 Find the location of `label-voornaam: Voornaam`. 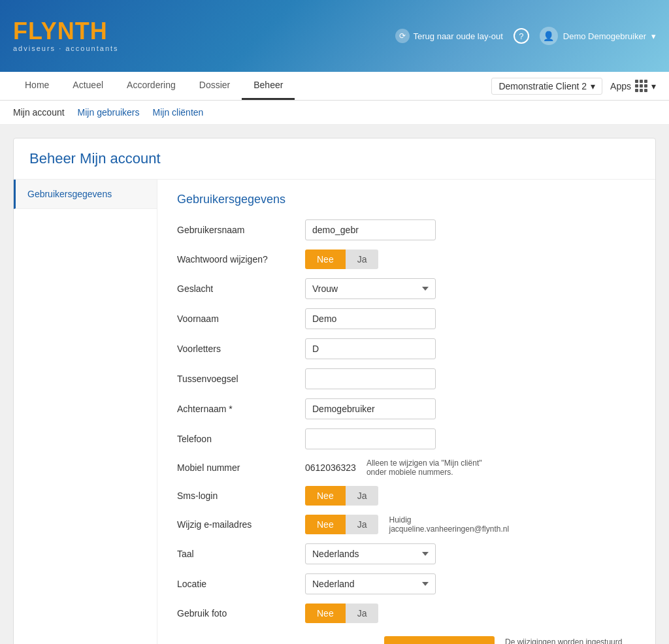

label-voornaam: Voornaam is located at coordinates (236, 319).